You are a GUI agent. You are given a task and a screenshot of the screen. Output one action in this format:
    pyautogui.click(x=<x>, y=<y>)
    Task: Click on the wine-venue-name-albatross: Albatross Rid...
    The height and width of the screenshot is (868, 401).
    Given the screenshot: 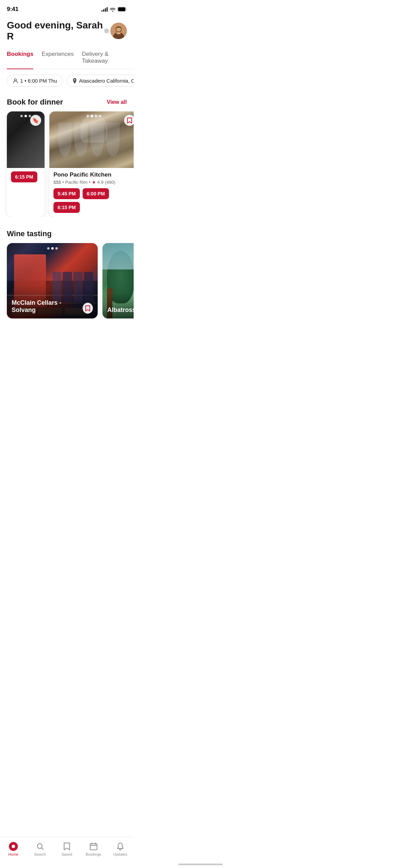 What is the action you would take?
    pyautogui.click(x=121, y=310)
    